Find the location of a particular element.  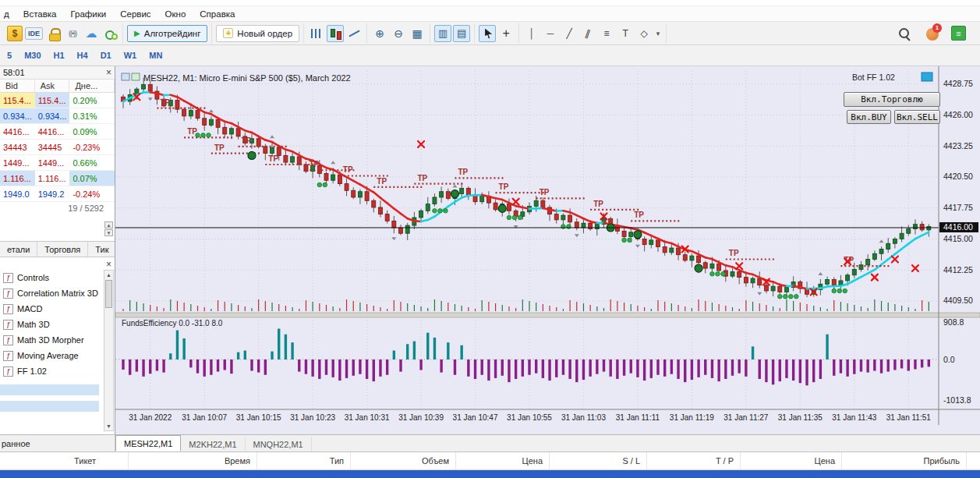

notification-icon: 1 is located at coordinates (932, 34).